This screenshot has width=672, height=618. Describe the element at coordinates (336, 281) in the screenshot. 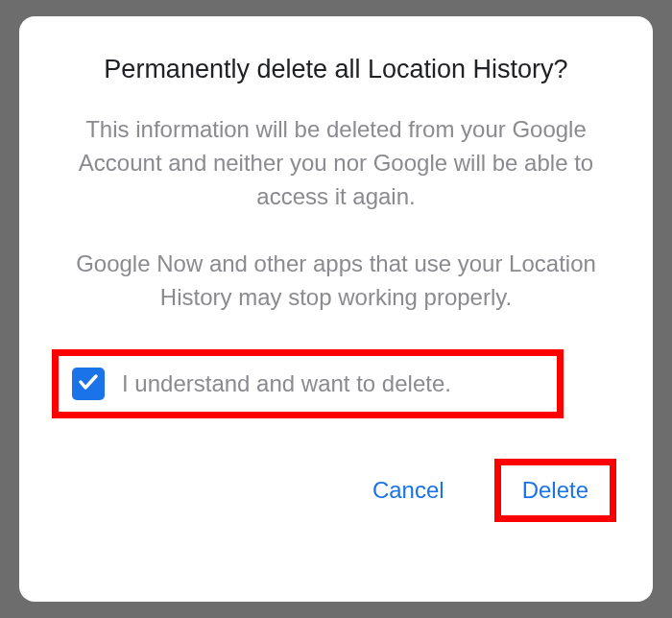

I see `dialog-paragraph-2: Google Now and other apps that use your …` at that location.